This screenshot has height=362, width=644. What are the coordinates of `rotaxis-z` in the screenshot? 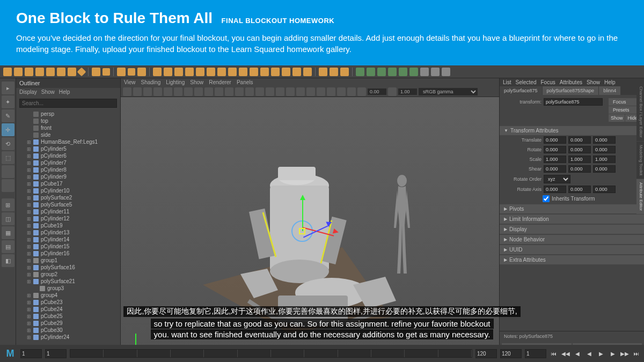 It's located at (604, 189).